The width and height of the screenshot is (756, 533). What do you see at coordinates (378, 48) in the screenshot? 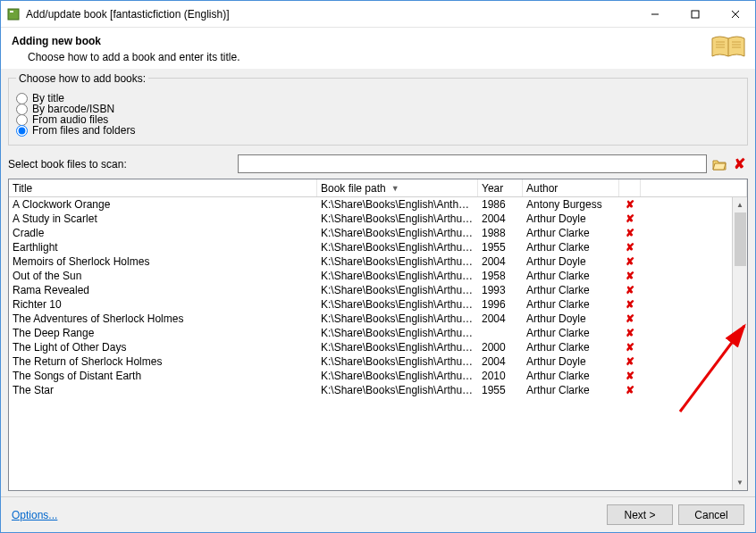
I see `wizard-header: Adding new book Choose how to add a book…` at bounding box center [378, 48].